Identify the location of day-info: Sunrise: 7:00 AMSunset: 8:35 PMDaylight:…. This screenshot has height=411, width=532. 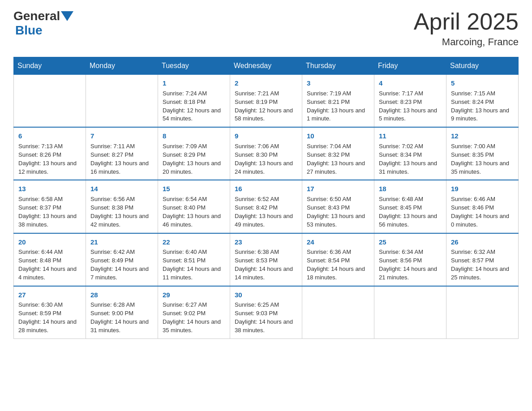
(482, 159).